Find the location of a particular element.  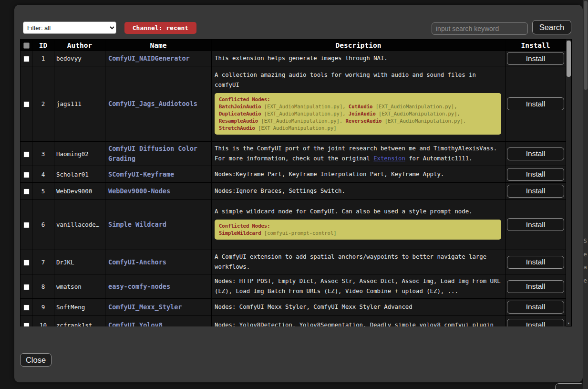

row-description: Nodes: HTTP POST, Empty Dict, Assoc Str,… is located at coordinates (359, 286).